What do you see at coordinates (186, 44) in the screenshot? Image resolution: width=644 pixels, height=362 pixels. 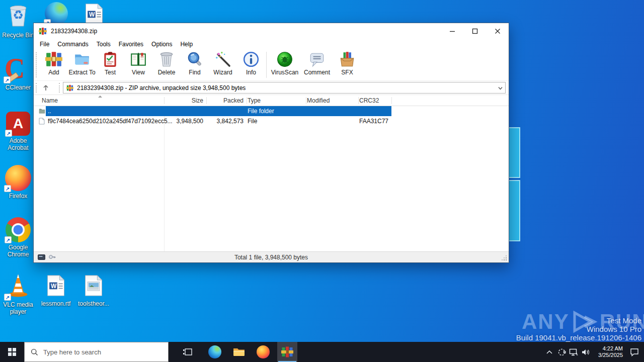 I see `menu-help: Help` at bounding box center [186, 44].